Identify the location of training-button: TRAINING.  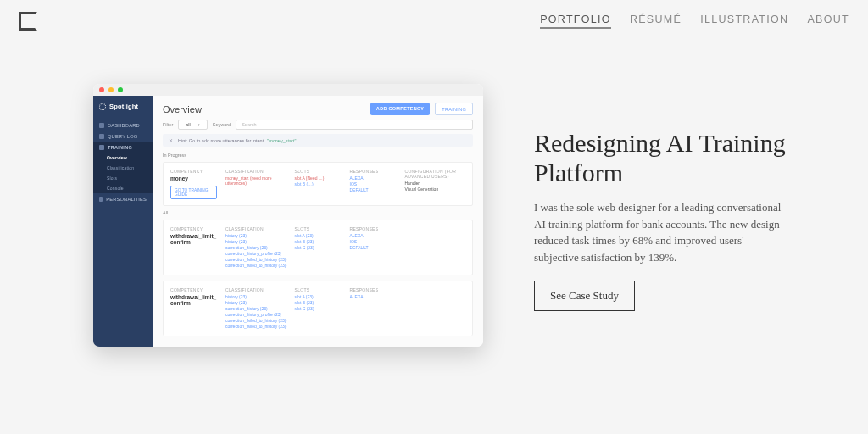
(454, 108).